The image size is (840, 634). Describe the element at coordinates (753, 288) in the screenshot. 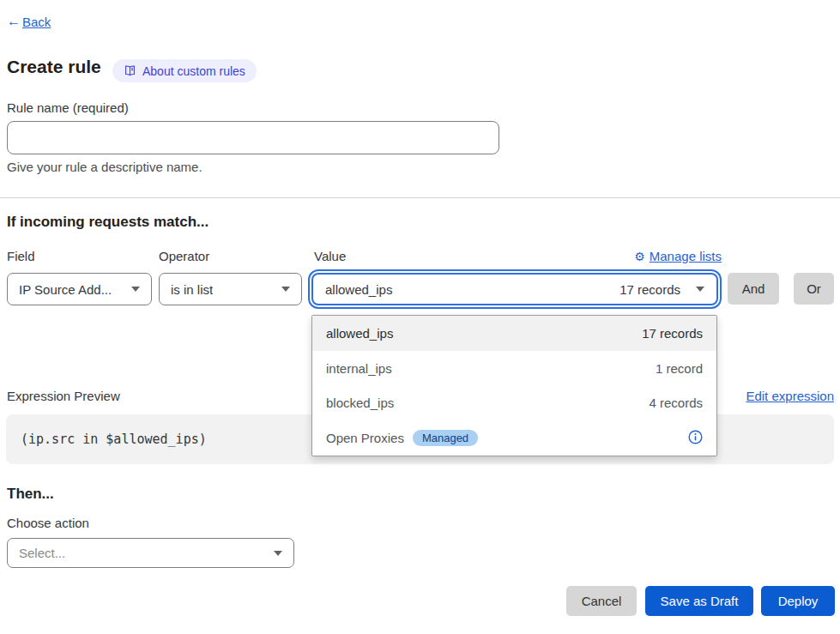

I see `and-button: And` at that location.